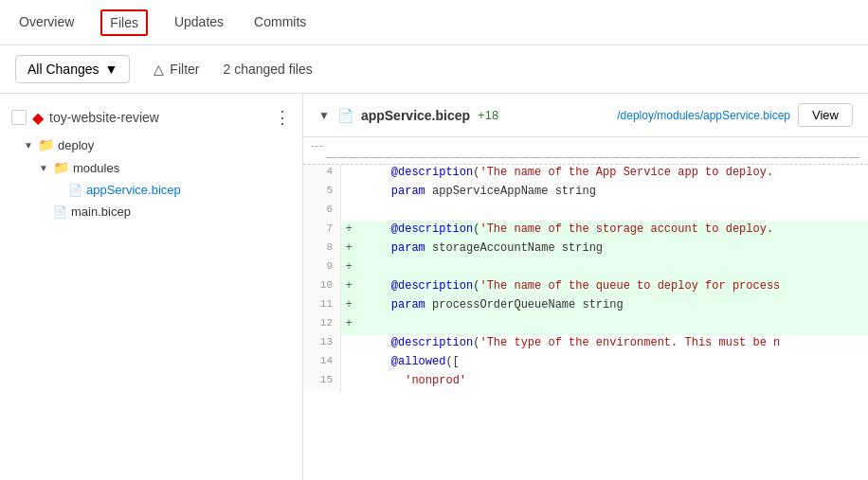  Describe the element at coordinates (324, 116) in the screenshot. I see `collapse-icon: ▼` at that location.